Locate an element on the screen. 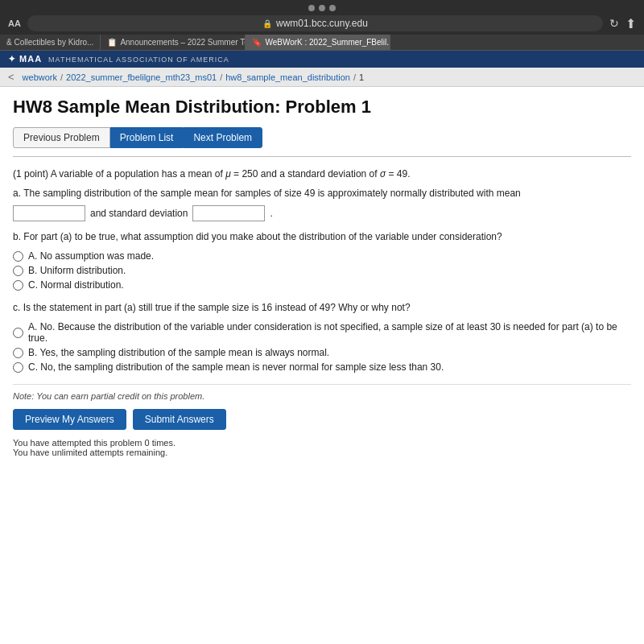  part-b-option-c-label: C. Normal distribution. is located at coordinates (76, 285).